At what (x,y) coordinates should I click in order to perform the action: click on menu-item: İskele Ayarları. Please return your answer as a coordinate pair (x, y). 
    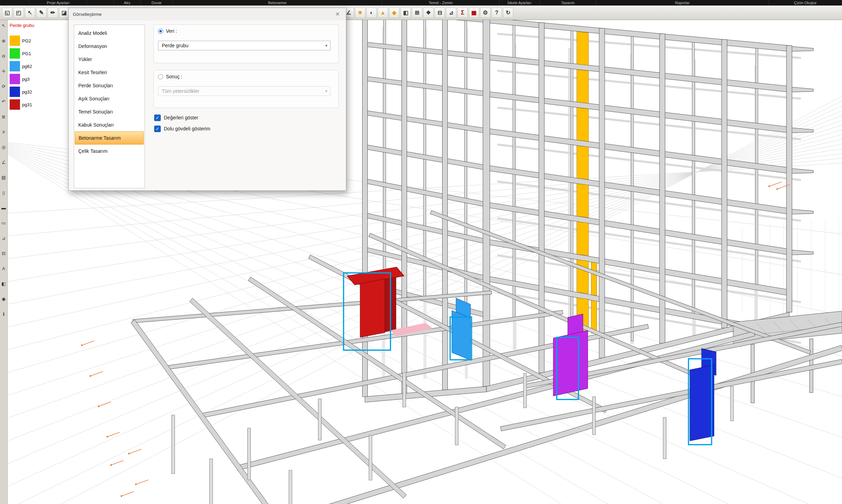
    Looking at the image, I should click on (519, 3).